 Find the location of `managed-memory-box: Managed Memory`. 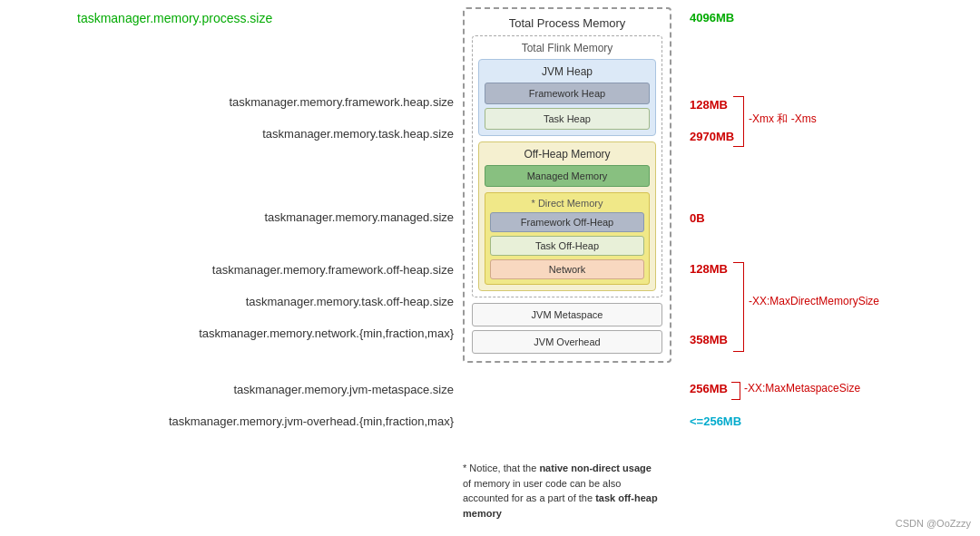

managed-memory-box: Managed Memory is located at coordinates (567, 176).